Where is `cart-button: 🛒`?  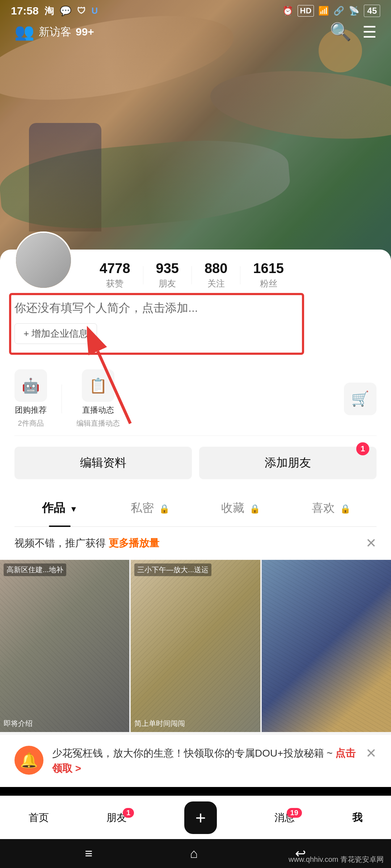
cart-button: 🛒 is located at coordinates (360, 399).